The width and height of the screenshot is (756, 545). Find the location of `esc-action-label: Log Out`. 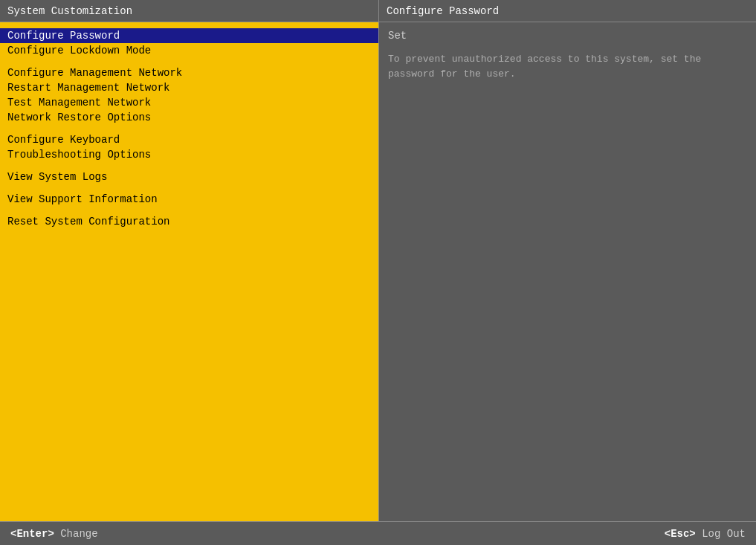

esc-action-label: Log Out is located at coordinates (721, 534).